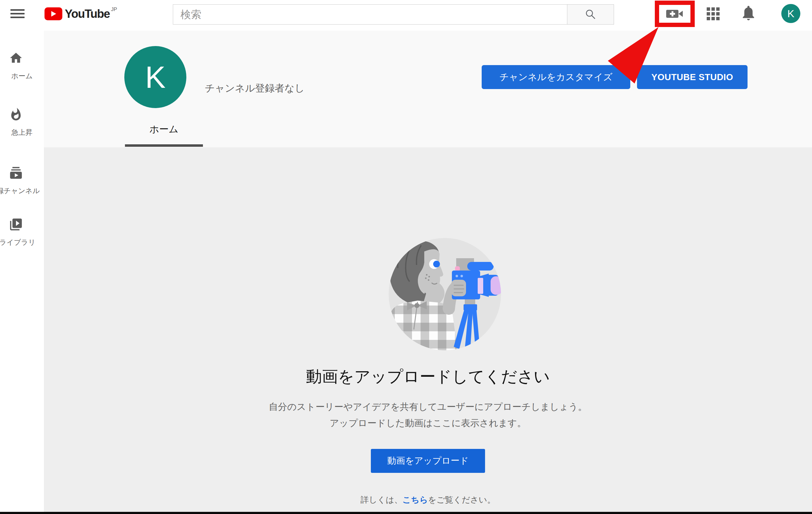 This screenshot has height=514, width=812. Describe the element at coordinates (114, 9) in the screenshot. I see `logo-region-label: JP` at that location.